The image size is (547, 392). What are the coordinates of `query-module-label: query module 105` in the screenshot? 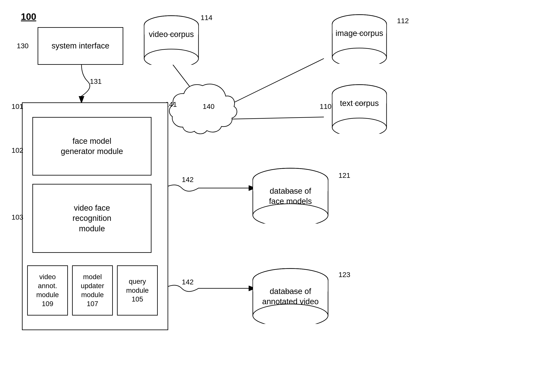 It's located at (137, 290).